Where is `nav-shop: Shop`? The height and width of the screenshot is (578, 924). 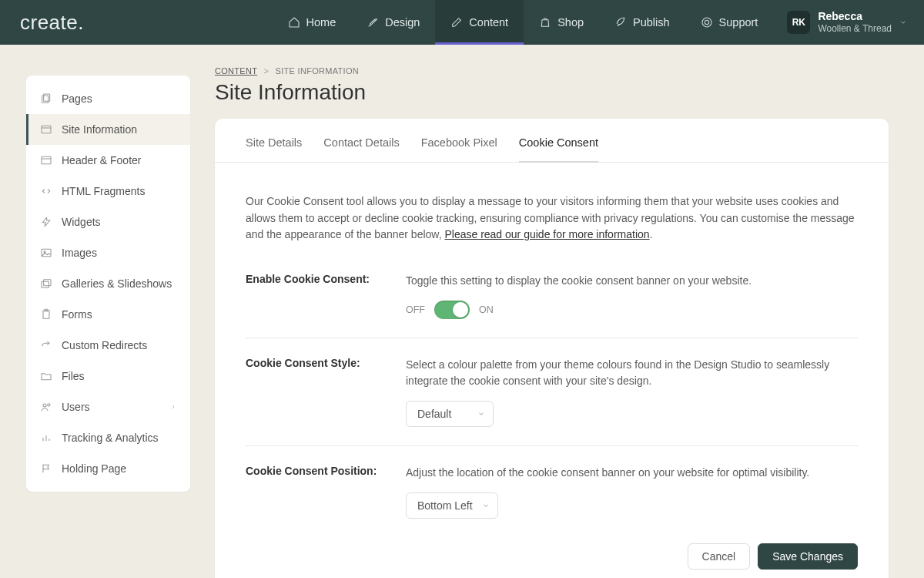 nav-shop: Shop is located at coordinates (561, 22).